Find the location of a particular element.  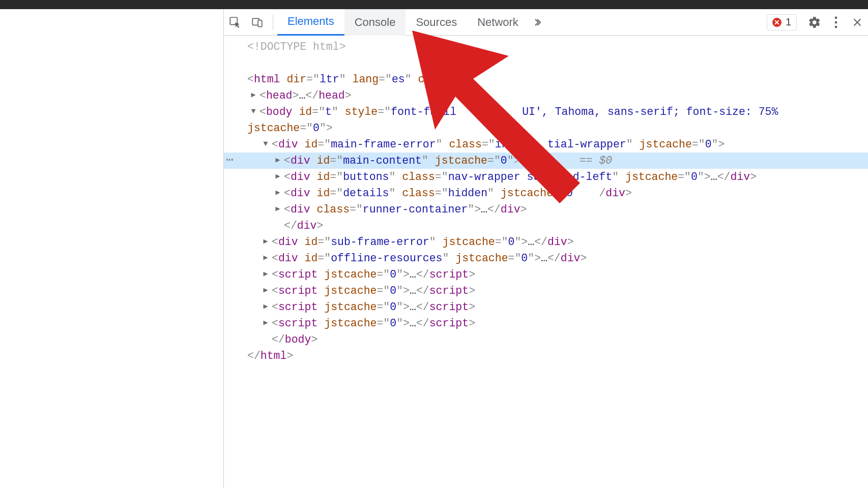

tab-label: Console is located at coordinates (375, 22).